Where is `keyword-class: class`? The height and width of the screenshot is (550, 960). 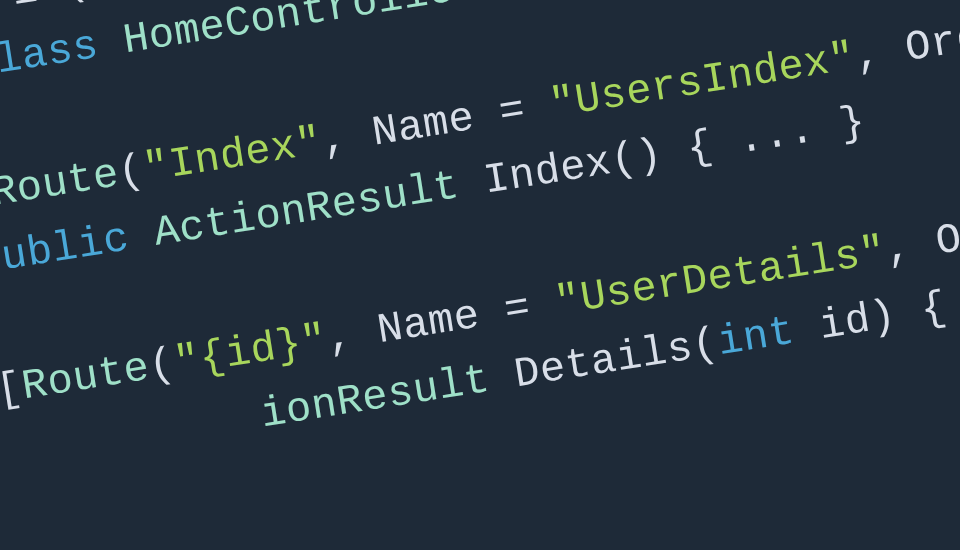
keyword-class: class is located at coordinates (51, 56).